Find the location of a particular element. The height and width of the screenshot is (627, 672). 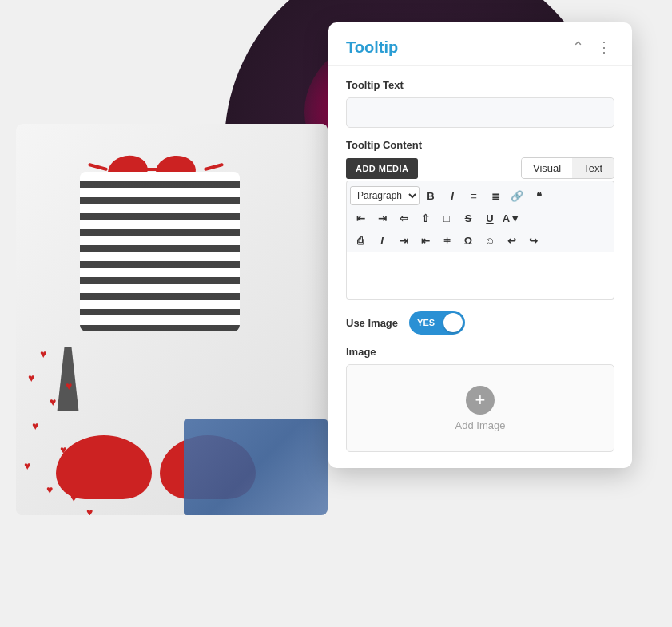

add-image-label: Add Image is located at coordinates (481, 425).